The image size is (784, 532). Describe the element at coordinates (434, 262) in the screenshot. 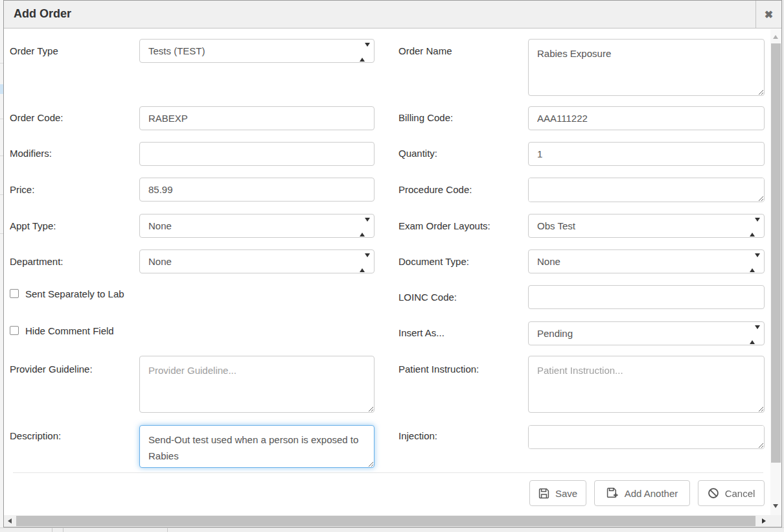

I see `document-type-label: Document Type:` at that location.